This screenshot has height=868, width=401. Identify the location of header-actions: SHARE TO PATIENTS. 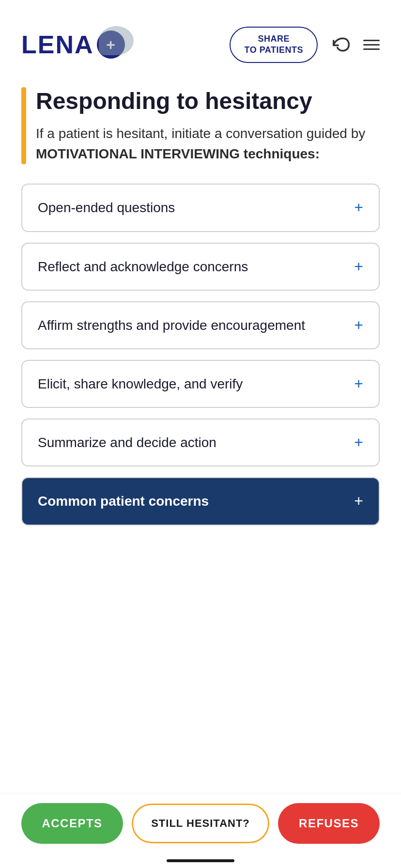
(305, 45).